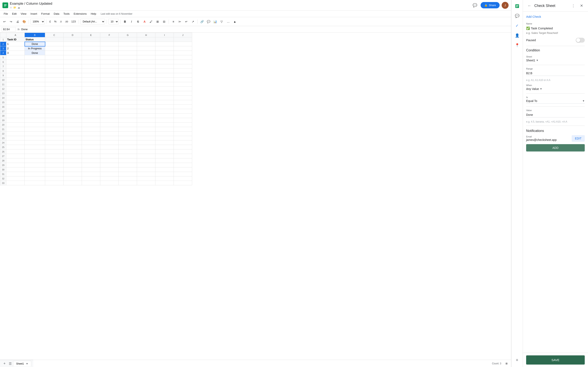 The width and height of the screenshot is (588, 367). What do you see at coordinates (22, 364) in the screenshot?
I see `sheet-tab-sheet1: Sheet1 ▼` at bounding box center [22, 364].